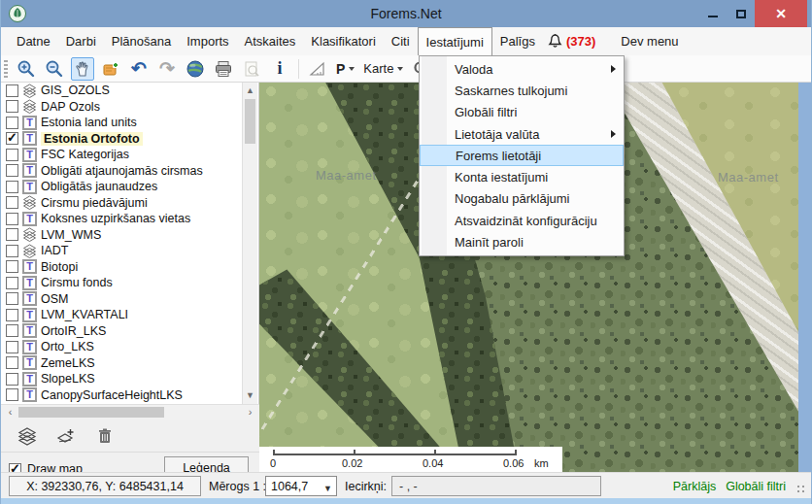 Image resolution: width=812 pixels, height=504 pixels. What do you see at coordinates (250, 243) in the screenshot?
I see `vertical-scrollbar: ▲ ▼` at bounding box center [250, 243].